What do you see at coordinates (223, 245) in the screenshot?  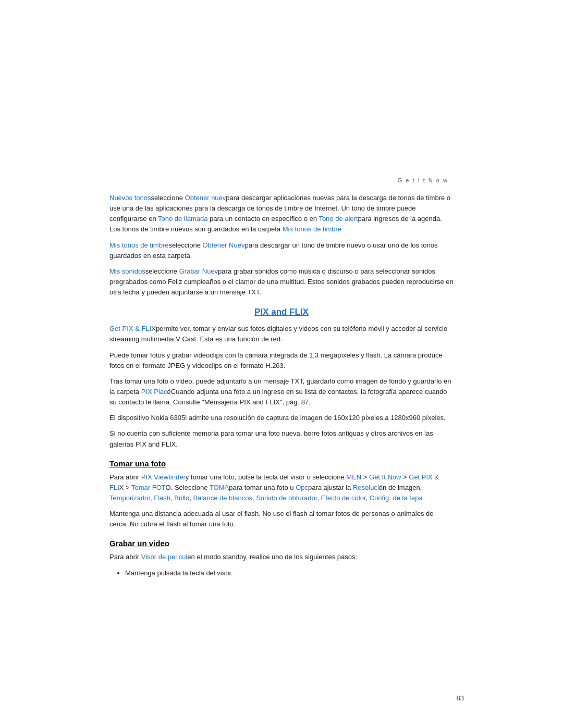 I see `link-obtener-nuev-2: Obtener Nuev` at bounding box center [223, 245].